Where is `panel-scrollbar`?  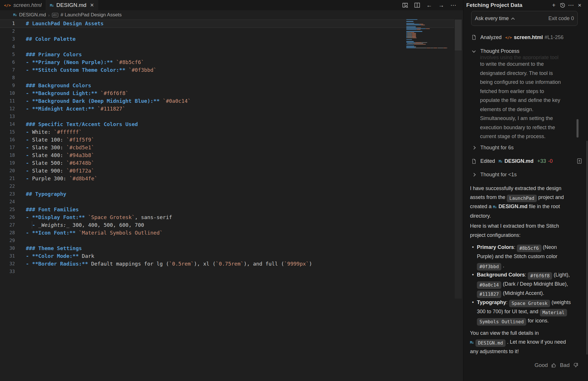 panel-scrollbar is located at coordinates (587, 247).